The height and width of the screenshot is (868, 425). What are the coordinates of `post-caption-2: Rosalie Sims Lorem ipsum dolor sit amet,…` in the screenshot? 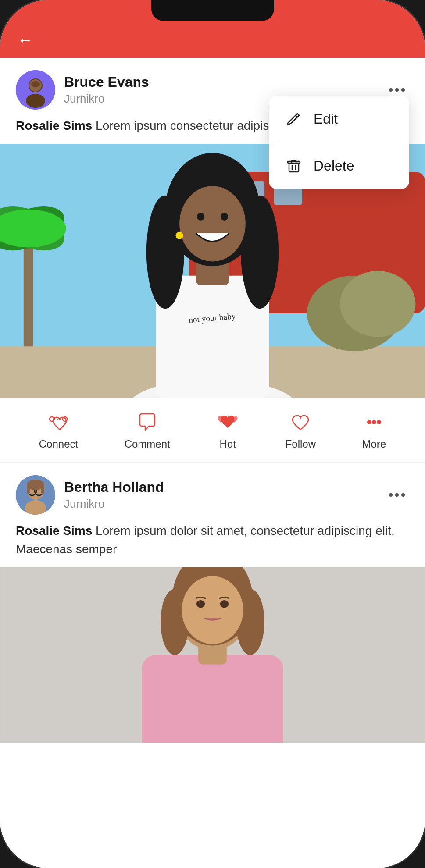 It's located at (212, 544).